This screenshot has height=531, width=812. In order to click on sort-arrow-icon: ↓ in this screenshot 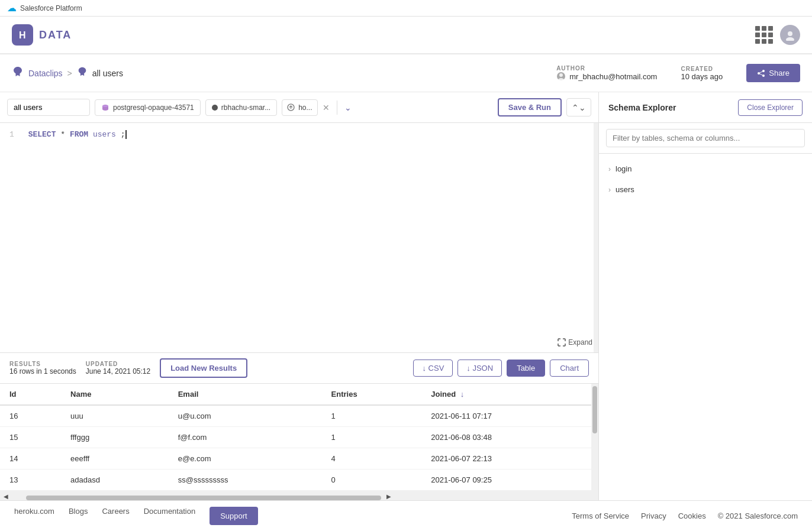, I will do `click(463, 394)`.